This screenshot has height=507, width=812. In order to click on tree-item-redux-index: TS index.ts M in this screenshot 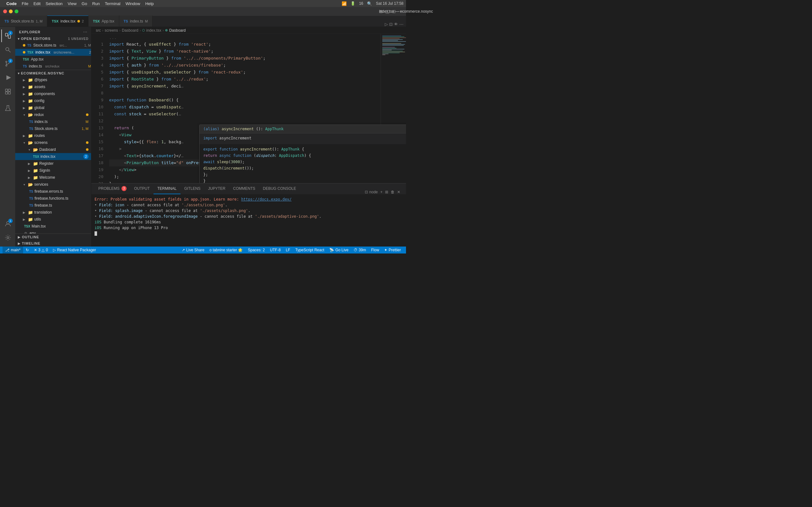, I will do `click(53, 121)`.